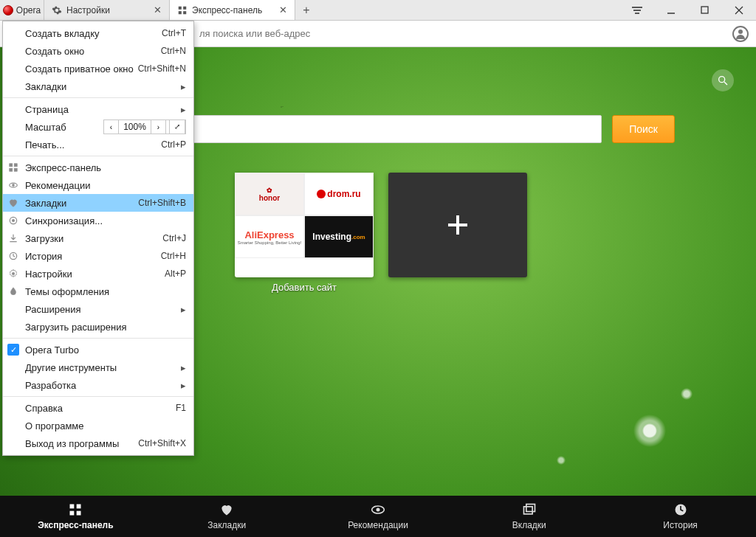 Image resolution: width=756 pixels, height=537 pixels. What do you see at coordinates (28, 10) in the screenshot?
I see `opera-menu-label: Opera` at bounding box center [28, 10].